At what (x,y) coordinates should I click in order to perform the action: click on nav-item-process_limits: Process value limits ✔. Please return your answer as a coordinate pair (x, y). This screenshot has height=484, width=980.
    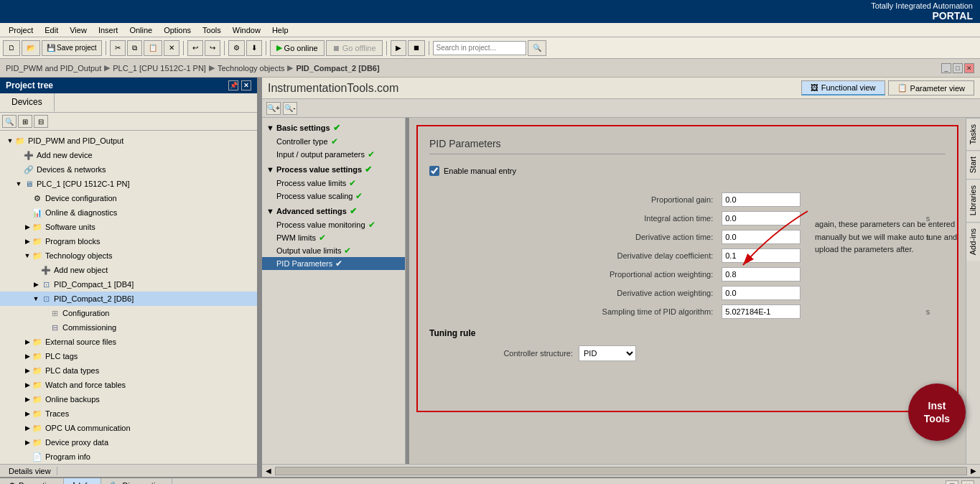
    Looking at the image, I should click on (333, 183).